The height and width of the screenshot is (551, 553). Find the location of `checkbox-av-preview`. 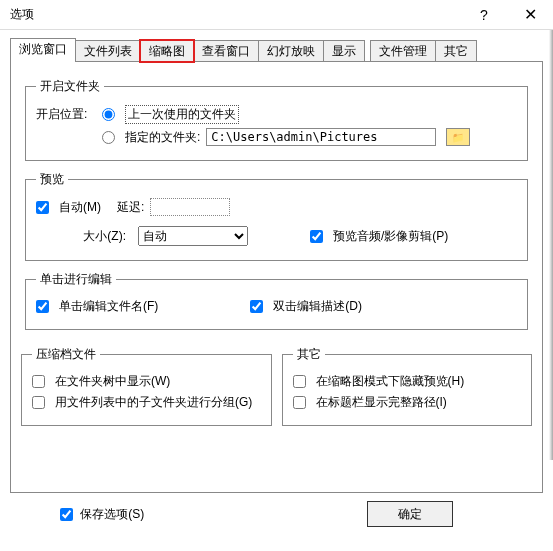

checkbox-av-preview is located at coordinates (316, 236).